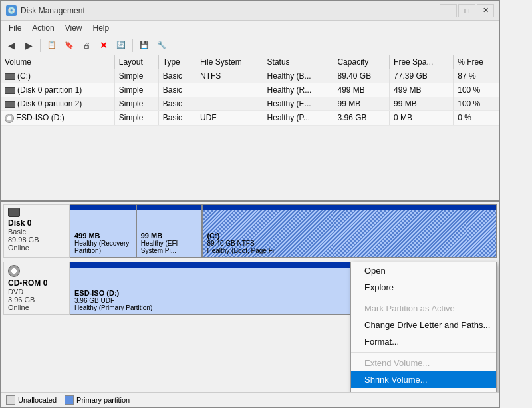  What do you see at coordinates (11, 11) in the screenshot?
I see `window-icon: 💿` at bounding box center [11, 11].